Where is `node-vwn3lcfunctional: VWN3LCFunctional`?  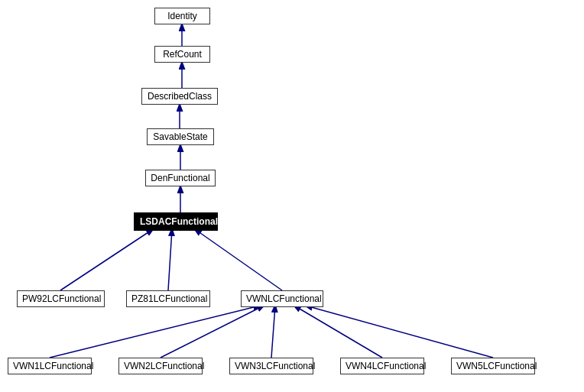 node-vwn3lcfunctional: VWN3LCFunctional is located at coordinates (271, 366).